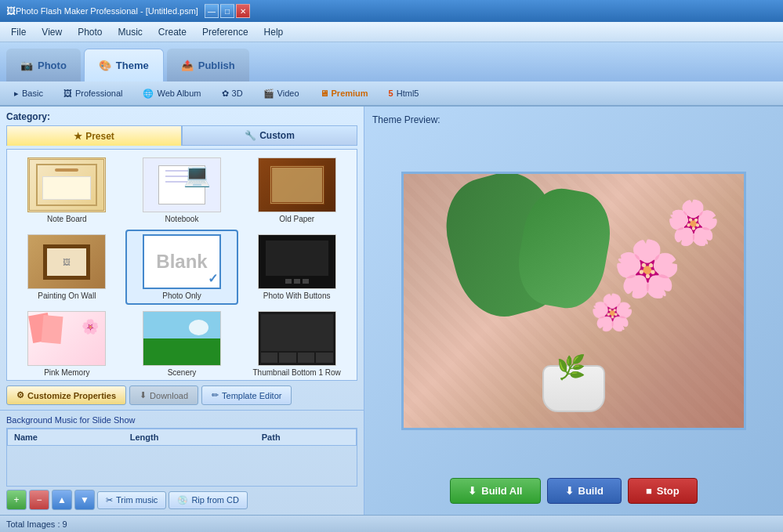 Image resolution: width=783 pixels, height=532 pixels. What do you see at coordinates (495, 490) in the screenshot?
I see `build-all-button: ⬇ Build All` at bounding box center [495, 490].